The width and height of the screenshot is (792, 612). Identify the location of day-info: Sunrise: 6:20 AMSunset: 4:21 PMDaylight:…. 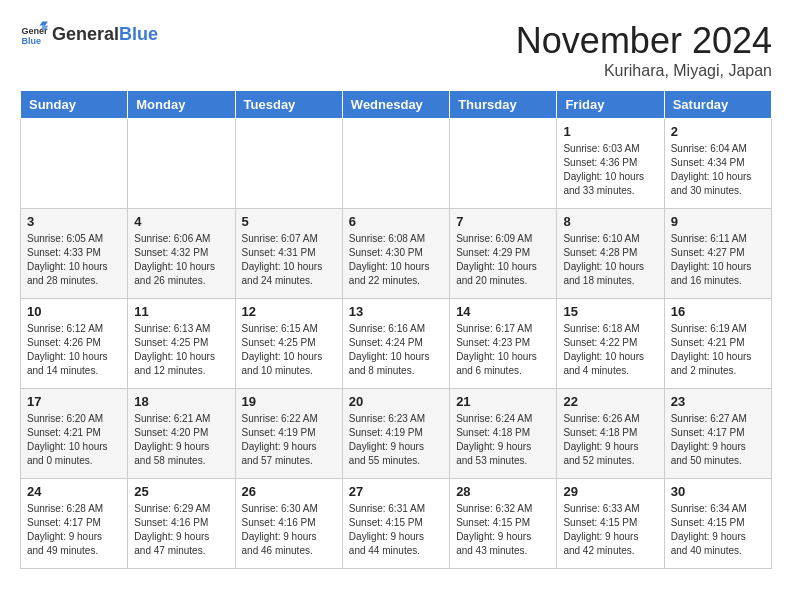
(74, 440).